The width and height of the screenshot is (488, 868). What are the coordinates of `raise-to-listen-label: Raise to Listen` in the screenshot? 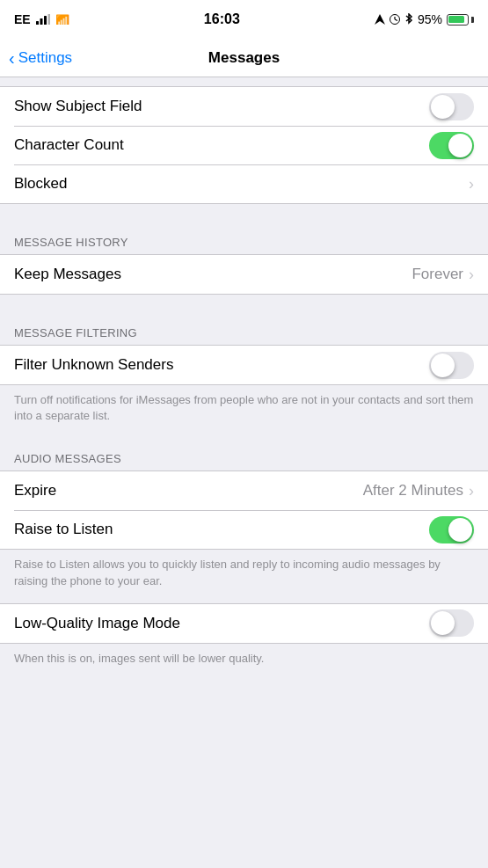 It's located at (222, 529).